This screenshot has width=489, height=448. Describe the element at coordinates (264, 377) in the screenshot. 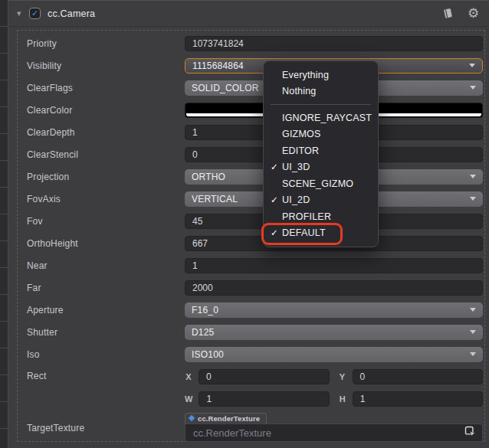

I see `rect-x-input: 0` at that location.